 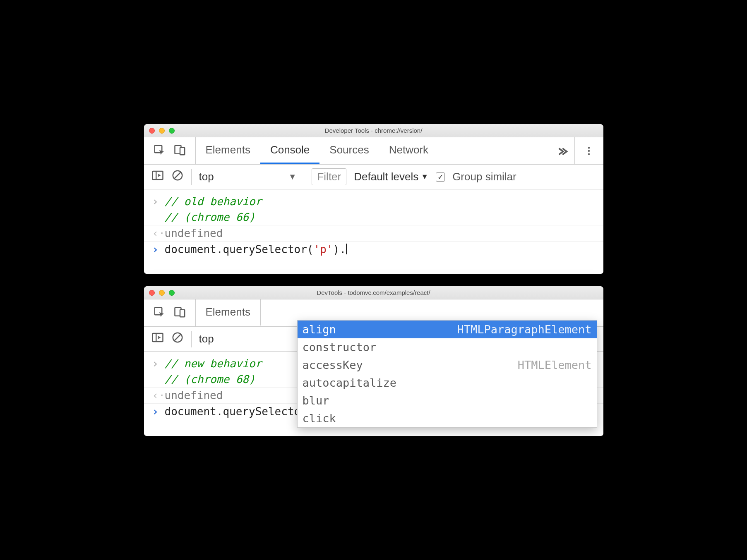 I want to click on autocomplete-item: constructor, so click(x=447, y=347).